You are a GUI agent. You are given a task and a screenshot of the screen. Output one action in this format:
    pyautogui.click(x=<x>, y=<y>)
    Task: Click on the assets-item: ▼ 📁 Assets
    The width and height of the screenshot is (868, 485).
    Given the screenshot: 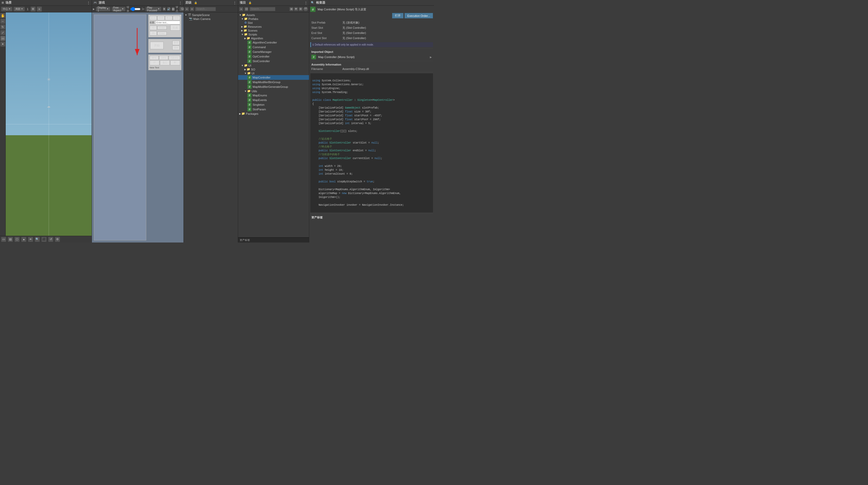 What is the action you would take?
    pyautogui.click(x=274, y=15)
    